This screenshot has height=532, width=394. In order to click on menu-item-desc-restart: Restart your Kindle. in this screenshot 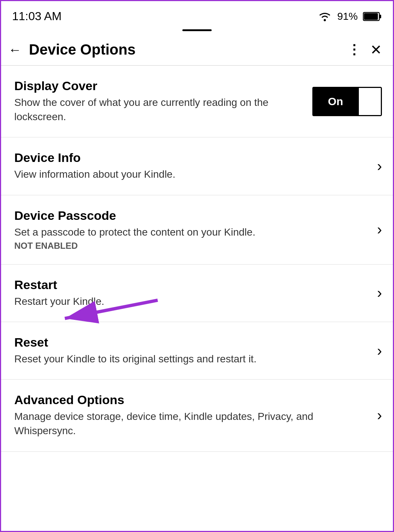, I will do `click(192, 301)`.